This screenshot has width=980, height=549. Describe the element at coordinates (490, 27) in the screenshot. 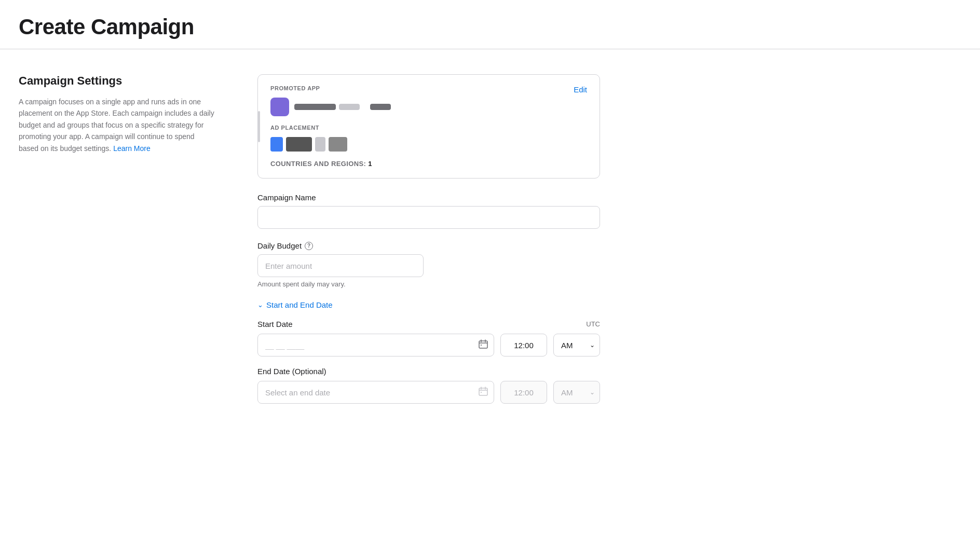

I see `page-title: Create Campaign` at that location.